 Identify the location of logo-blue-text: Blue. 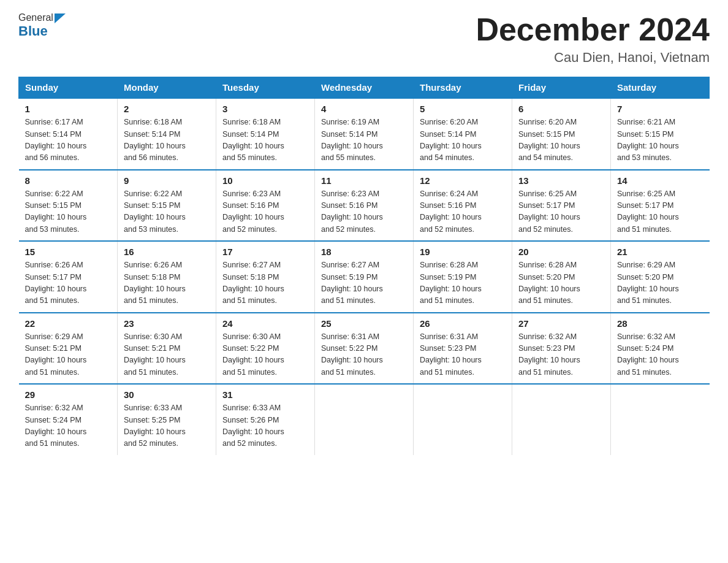
(33, 31).